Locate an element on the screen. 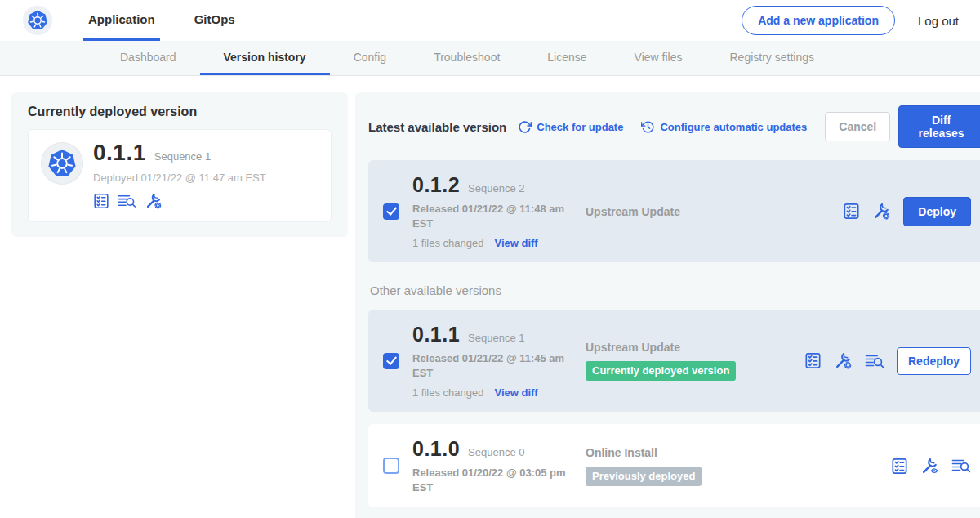 This screenshot has width=980, height=518. released-timestamp: Released 01/21/22 @ 11:45 am EST is located at coordinates (492, 366).